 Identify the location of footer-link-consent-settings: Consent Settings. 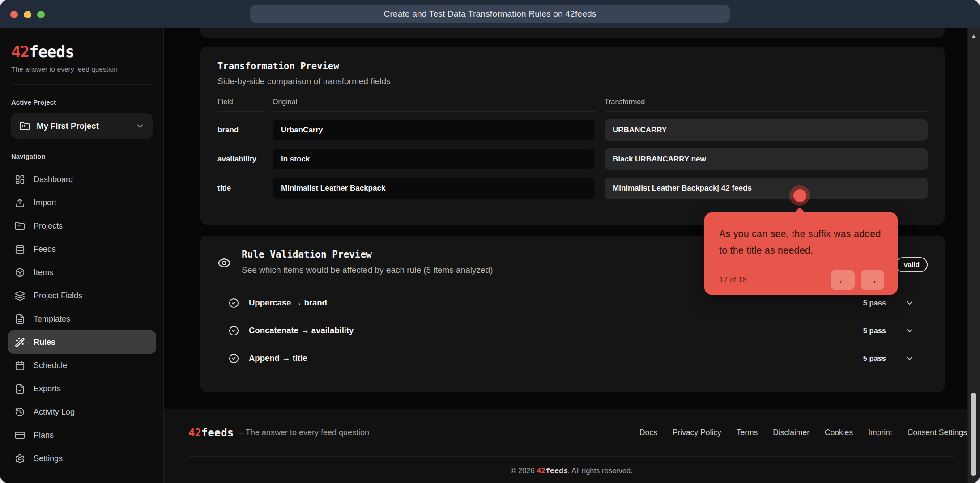
(937, 433).